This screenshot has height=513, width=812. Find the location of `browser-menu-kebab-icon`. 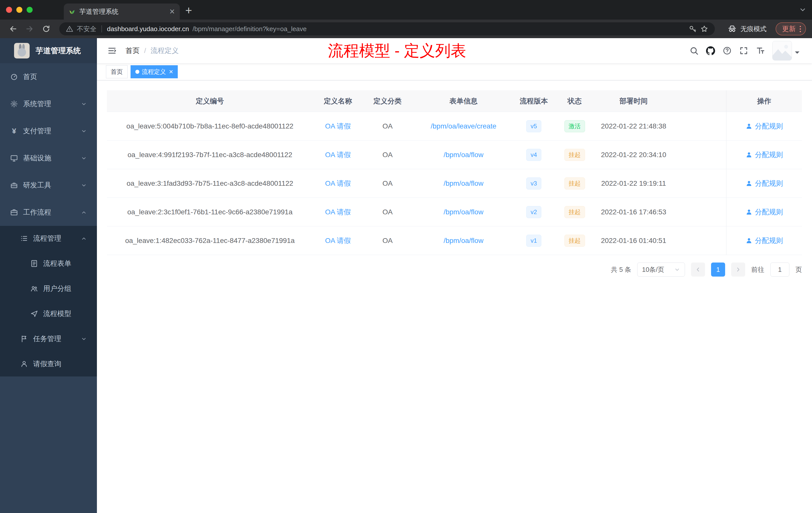

browser-menu-kebab-icon is located at coordinates (801, 29).